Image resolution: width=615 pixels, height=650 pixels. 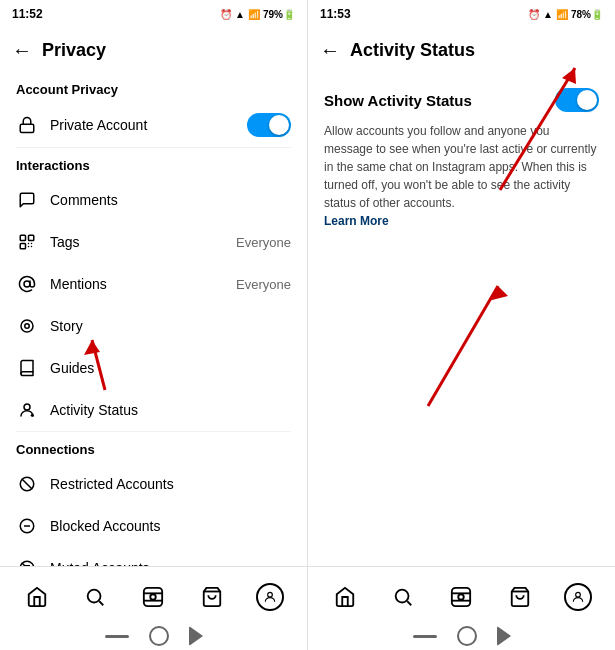 What do you see at coordinates (154, 14) in the screenshot?
I see `left-status-bar: 11:52 ⏰ ▲ 📶 79%🔋` at bounding box center [154, 14].